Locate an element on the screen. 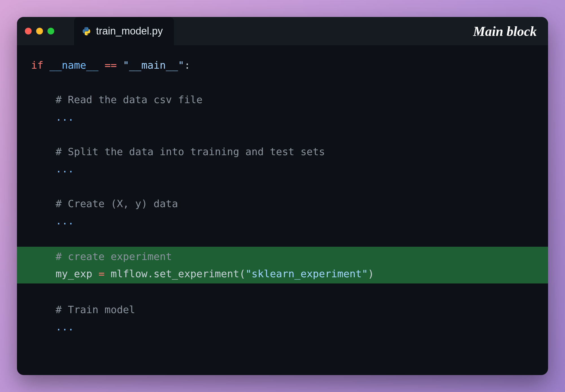  highlighted-code-block: # create experiment my_exp = mlflow.set_… is located at coordinates (282, 265).